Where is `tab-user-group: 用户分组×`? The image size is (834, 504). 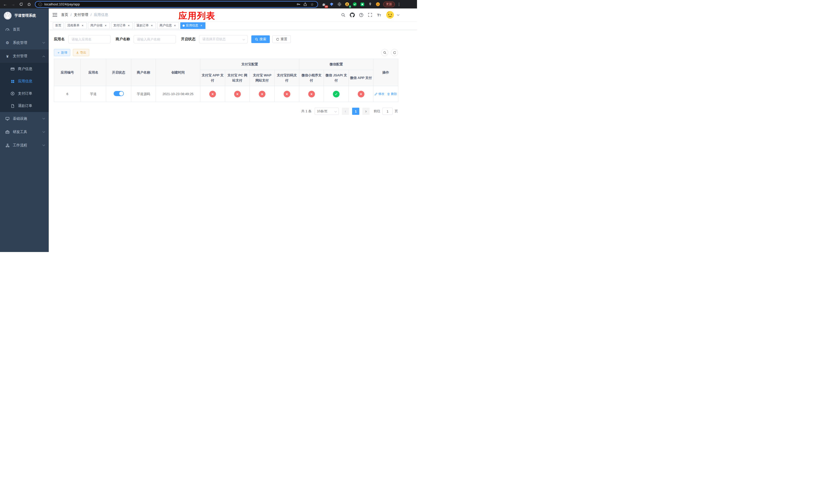
tab-user-group: 用户分组× is located at coordinates (99, 26).